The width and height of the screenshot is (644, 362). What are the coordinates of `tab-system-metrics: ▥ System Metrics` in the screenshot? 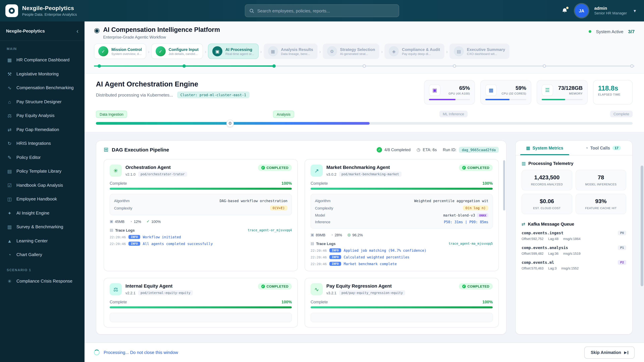 It's located at (545, 148).